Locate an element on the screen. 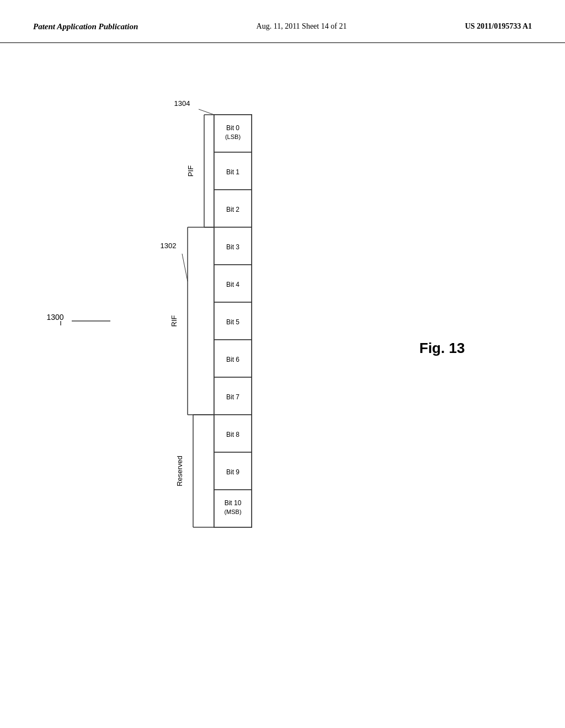 The image size is (565, 728). rif-label: RIF is located at coordinates (174, 321).